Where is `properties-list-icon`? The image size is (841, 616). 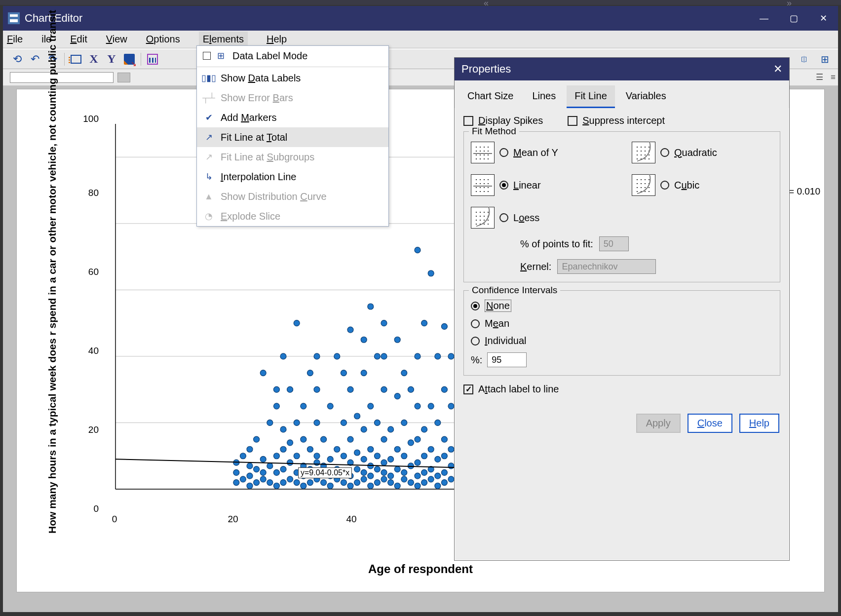 properties-list-icon is located at coordinates (76, 59).